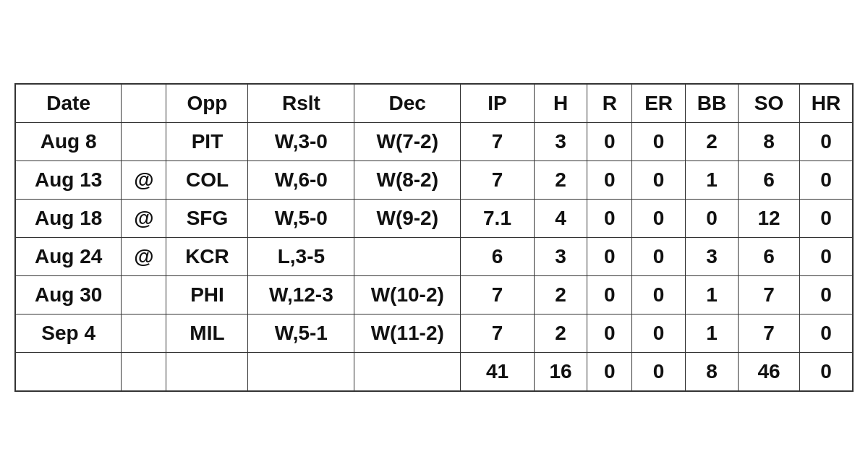 The height and width of the screenshot is (475, 868). Describe the element at coordinates (434, 334) in the screenshot. I see `table-row: Sep 4MILW,5-1W(11-2)7200170` at that location.